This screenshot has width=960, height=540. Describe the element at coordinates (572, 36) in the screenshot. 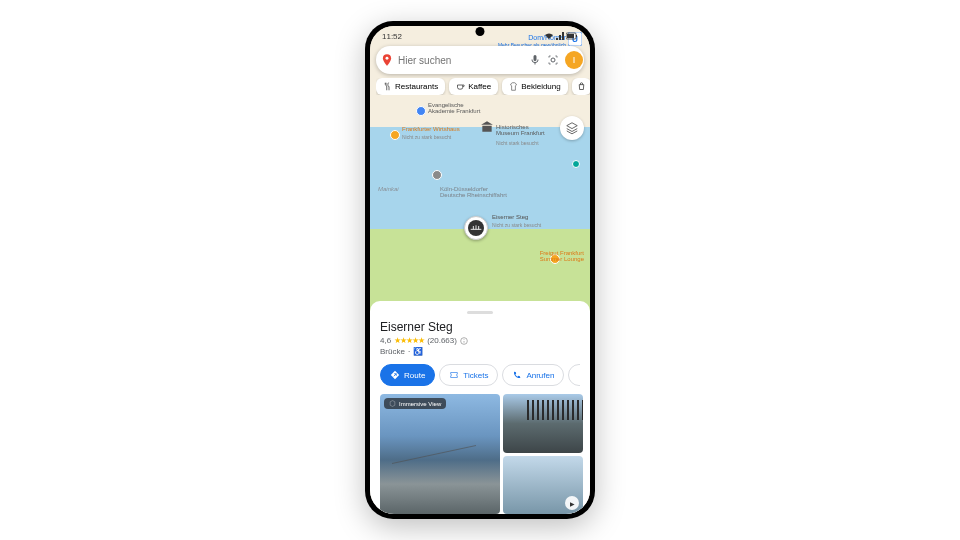

I see `battery-icon` at that location.